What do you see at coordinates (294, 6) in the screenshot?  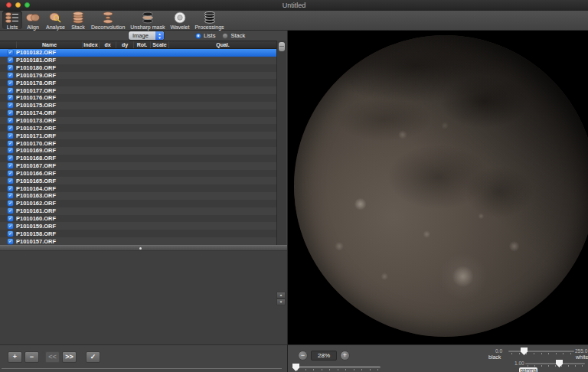 I see `title-bar: Untitled` at bounding box center [294, 6].